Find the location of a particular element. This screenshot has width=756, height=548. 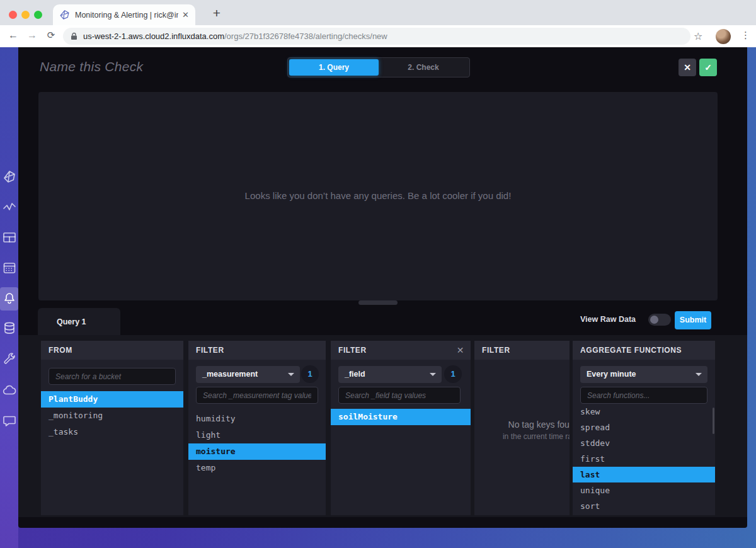

browser-chrome: Monitoring & Alerting | rick@in ✕ + ← → … is located at coordinates (378, 24).